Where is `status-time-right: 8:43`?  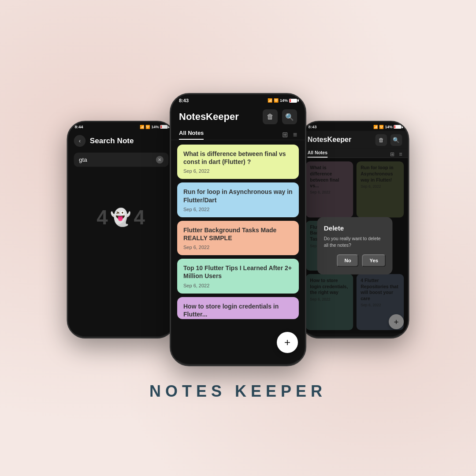
status-time-right: 8:43 is located at coordinates (313, 127).